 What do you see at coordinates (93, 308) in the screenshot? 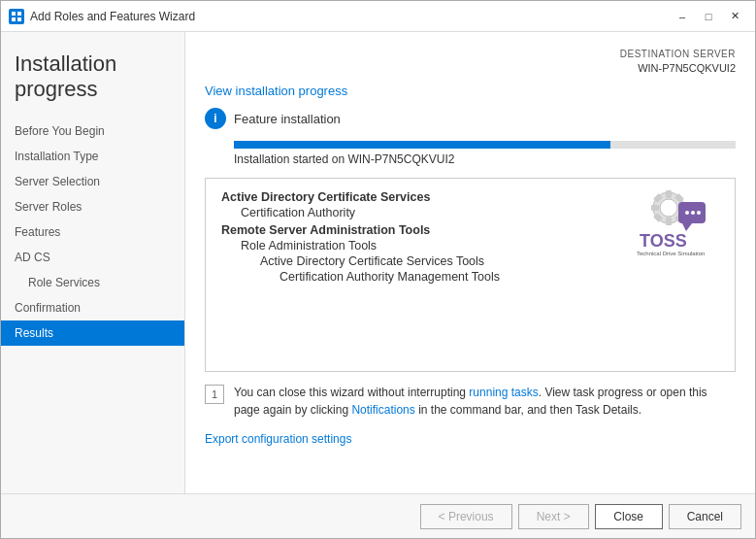
I see `sidebar-item-confirmation: Confirmation` at bounding box center [93, 308].